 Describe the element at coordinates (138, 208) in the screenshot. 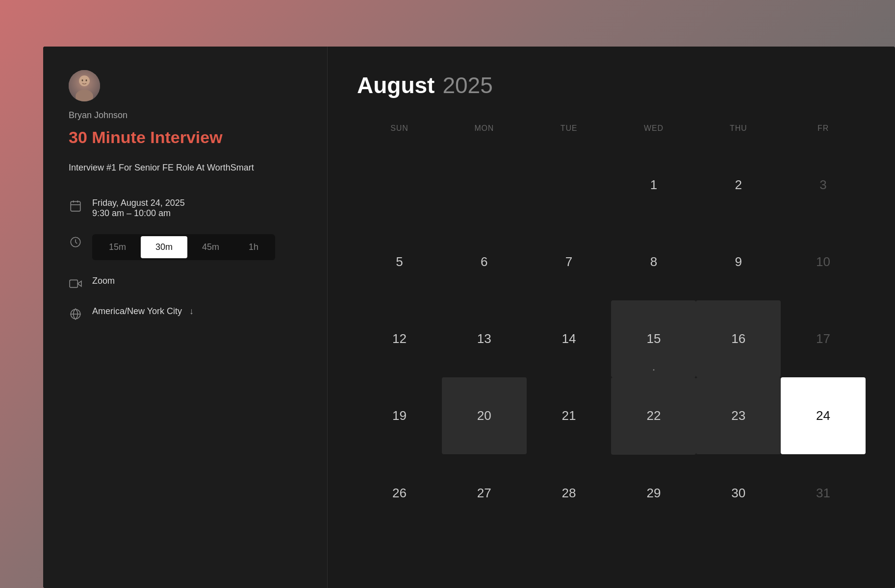

I see `datetime-content: Friday, August 24, 2025 9:30 am – 10:00 …` at that location.